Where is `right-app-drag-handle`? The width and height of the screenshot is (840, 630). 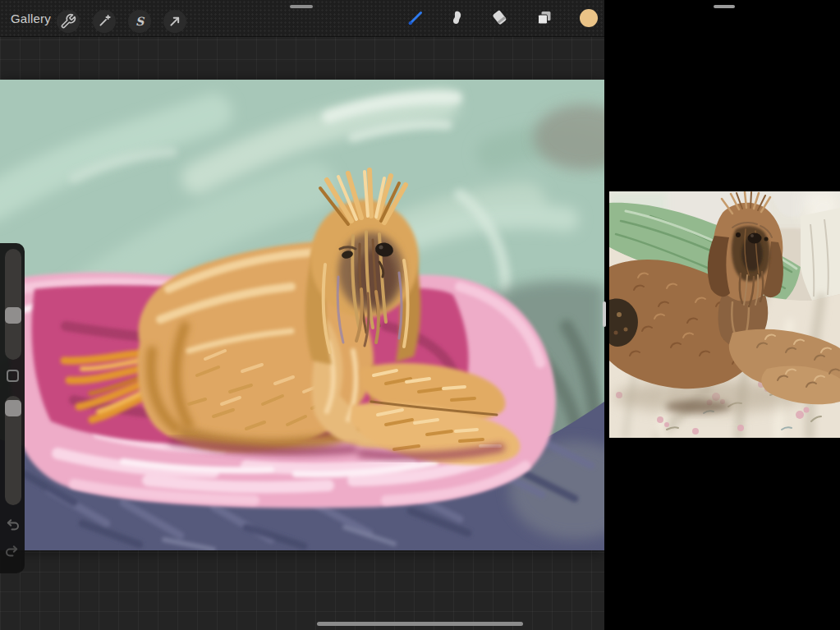
right-app-drag-handle is located at coordinates (724, 7).